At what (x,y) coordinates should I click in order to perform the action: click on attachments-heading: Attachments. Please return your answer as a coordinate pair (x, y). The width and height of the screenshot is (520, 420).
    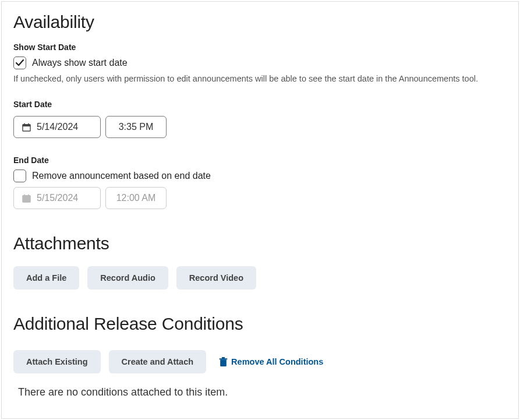
    Looking at the image, I should click on (260, 243).